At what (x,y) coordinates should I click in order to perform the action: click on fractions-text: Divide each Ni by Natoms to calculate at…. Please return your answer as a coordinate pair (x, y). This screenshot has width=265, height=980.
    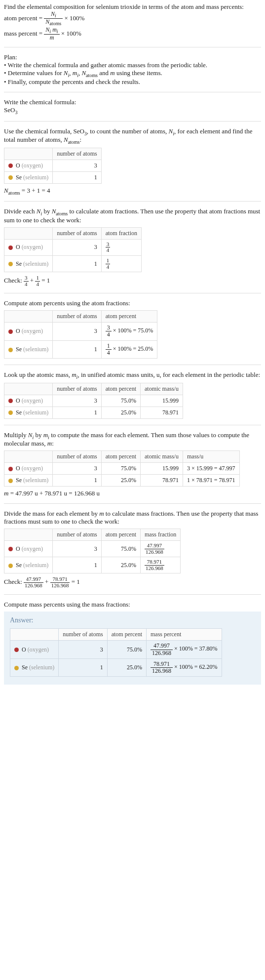
    Looking at the image, I should click on (132, 216).